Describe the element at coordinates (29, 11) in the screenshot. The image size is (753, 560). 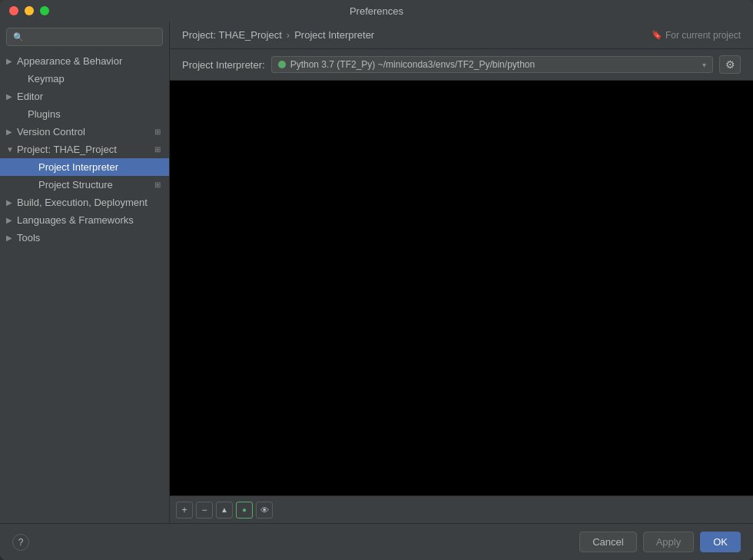
I see `minimize-button` at that location.